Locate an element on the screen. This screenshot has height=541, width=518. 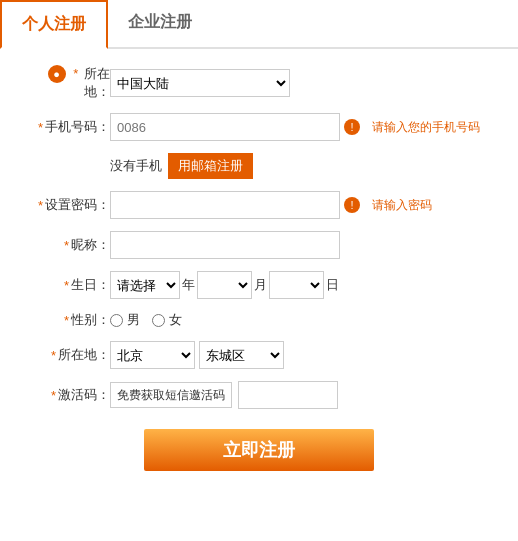
password-row: * 设置密码： ! 请输入密码 is located at coordinates (259, 205).